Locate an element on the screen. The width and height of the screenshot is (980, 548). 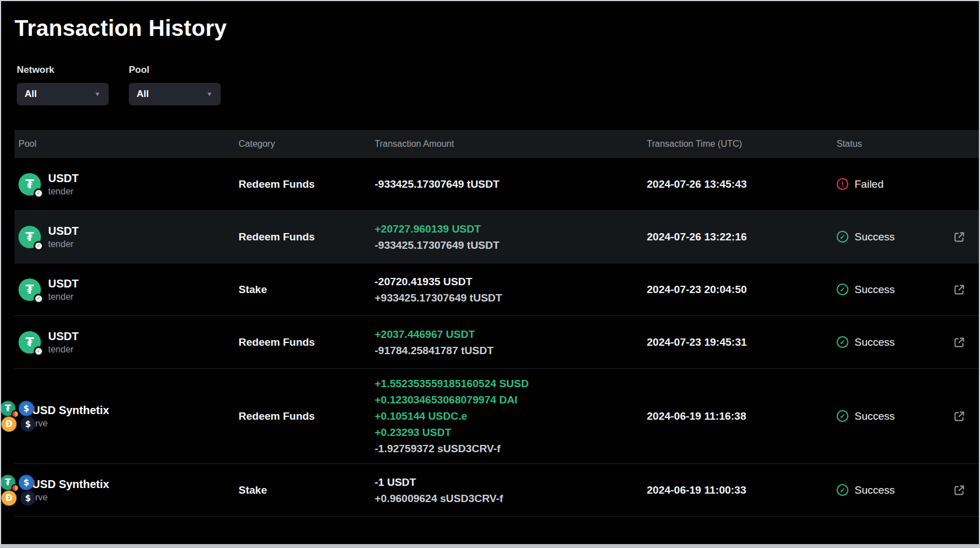
column-header-transaction-time: Transaction Time (UTC) is located at coordinates (741, 144).